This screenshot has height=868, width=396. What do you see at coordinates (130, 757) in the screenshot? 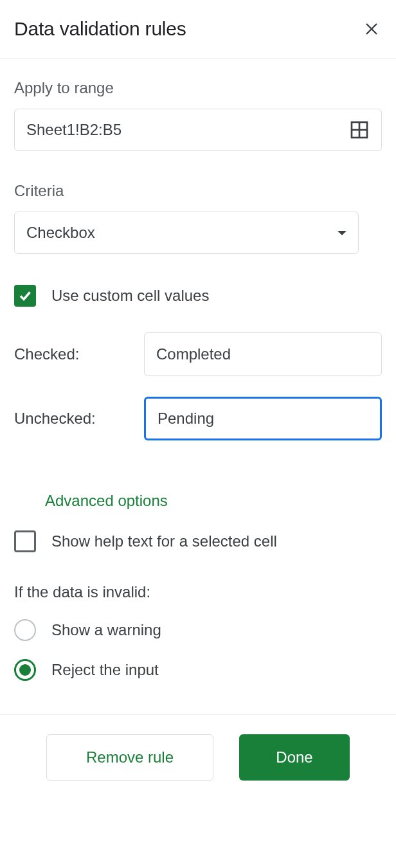
I see `remove-rule-button: Remove rule` at bounding box center [130, 757].